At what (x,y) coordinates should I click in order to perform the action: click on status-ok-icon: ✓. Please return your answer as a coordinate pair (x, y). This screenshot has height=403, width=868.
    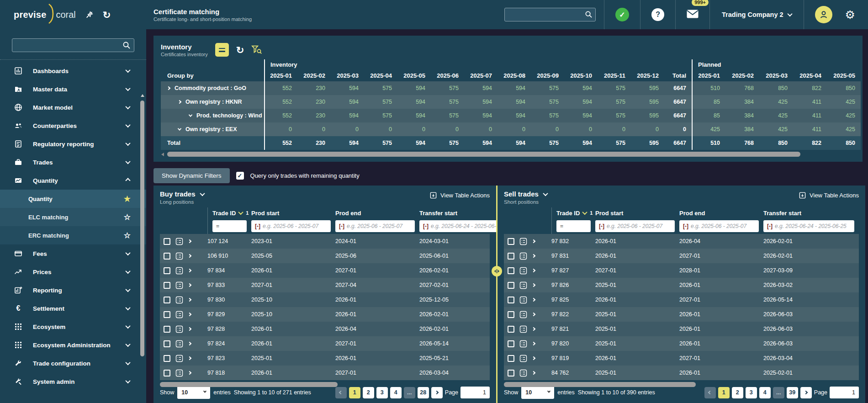
    Looking at the image, I should click on (622, 15).